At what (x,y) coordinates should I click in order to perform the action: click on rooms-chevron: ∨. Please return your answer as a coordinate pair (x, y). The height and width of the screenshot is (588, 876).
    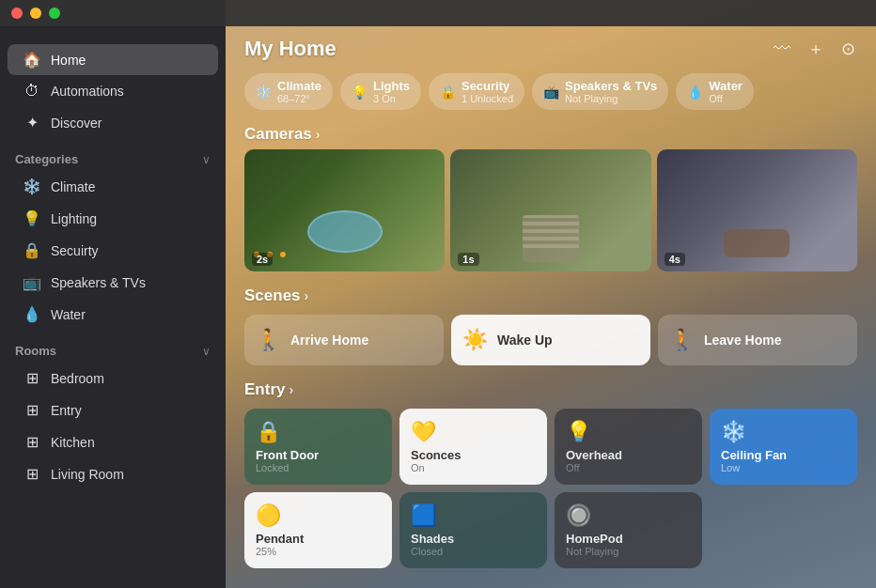
    Looking at the image, I should click on (207, 351).